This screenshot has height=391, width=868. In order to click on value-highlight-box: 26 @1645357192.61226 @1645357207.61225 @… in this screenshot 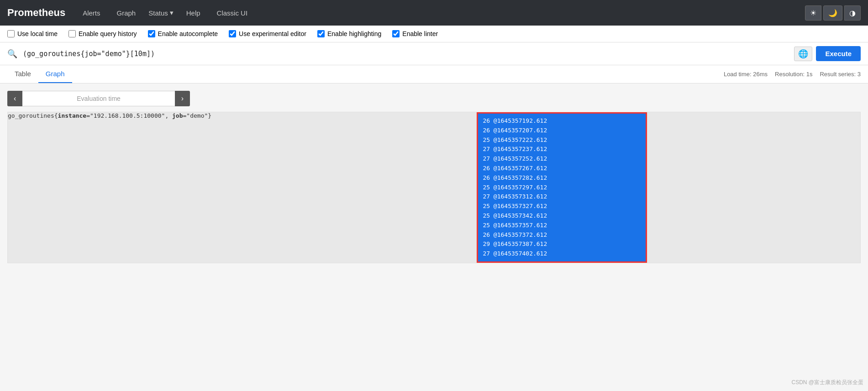, I will do `click(562, 188)`.